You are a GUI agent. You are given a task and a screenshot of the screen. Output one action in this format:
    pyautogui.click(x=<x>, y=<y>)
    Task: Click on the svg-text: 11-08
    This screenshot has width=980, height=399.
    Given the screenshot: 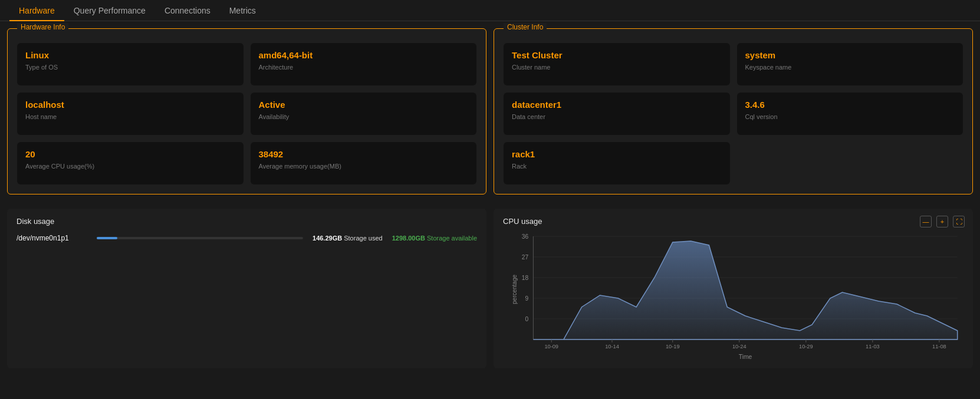 What is the action you would take?
    pyautogui.click(x=939, y=347)
    